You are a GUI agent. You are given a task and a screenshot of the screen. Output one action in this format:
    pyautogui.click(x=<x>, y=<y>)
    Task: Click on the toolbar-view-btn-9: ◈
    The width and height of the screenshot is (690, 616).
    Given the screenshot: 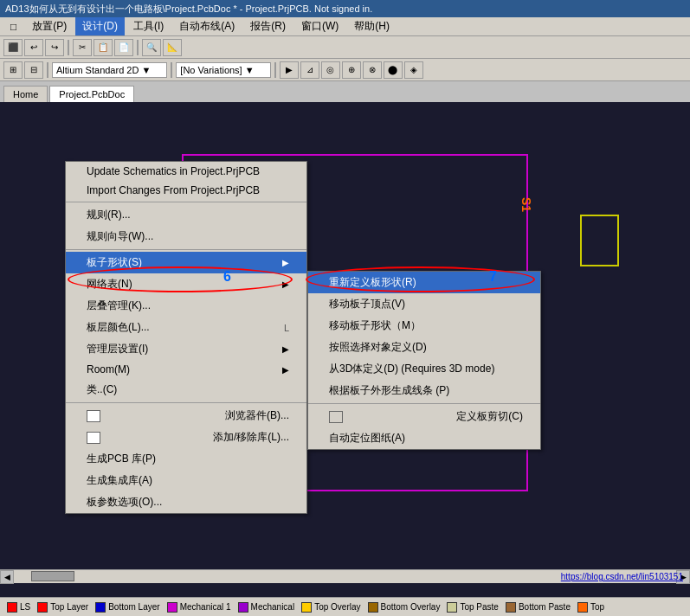 What is the action you would take?
    pyautogui.click(x=414, y=70)
    